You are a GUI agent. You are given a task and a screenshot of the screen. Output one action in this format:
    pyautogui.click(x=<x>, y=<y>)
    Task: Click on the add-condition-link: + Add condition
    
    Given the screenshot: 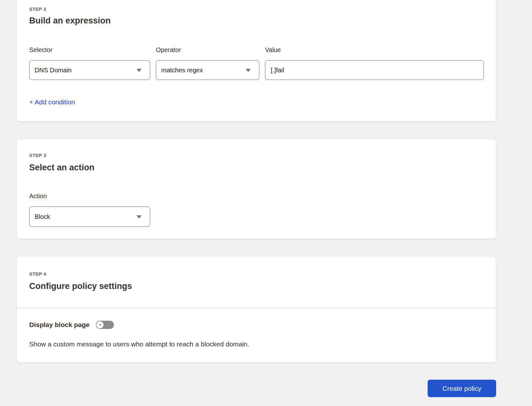 What is the action you would take?
    pyautogui.click(x=52, y=102)
    